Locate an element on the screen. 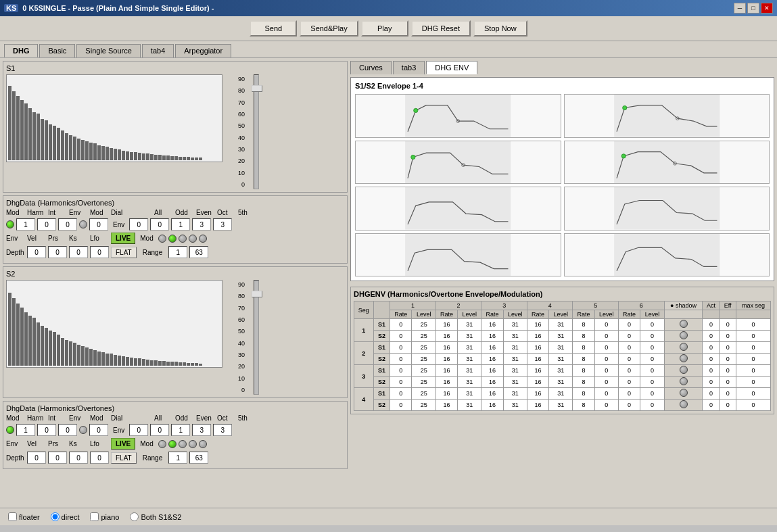  s2-live-button: LIVE is located at coordinates (123, 443).